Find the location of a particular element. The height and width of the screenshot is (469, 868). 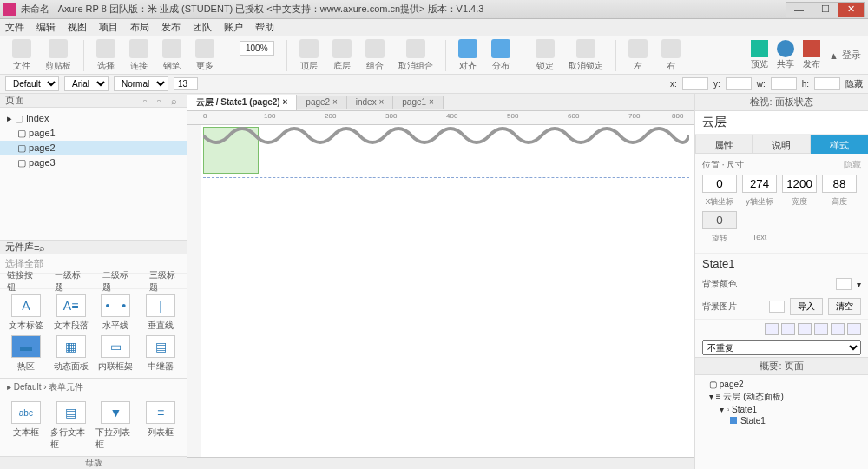

align-tl-icon is located at coordinates (772, 329).